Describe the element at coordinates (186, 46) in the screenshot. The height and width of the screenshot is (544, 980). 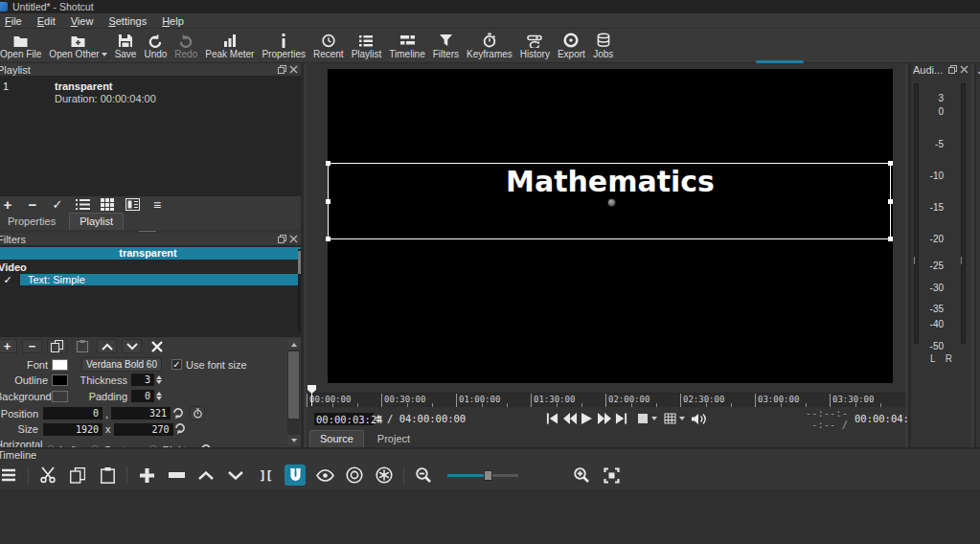
I see `redo-button: Redo` at that location.